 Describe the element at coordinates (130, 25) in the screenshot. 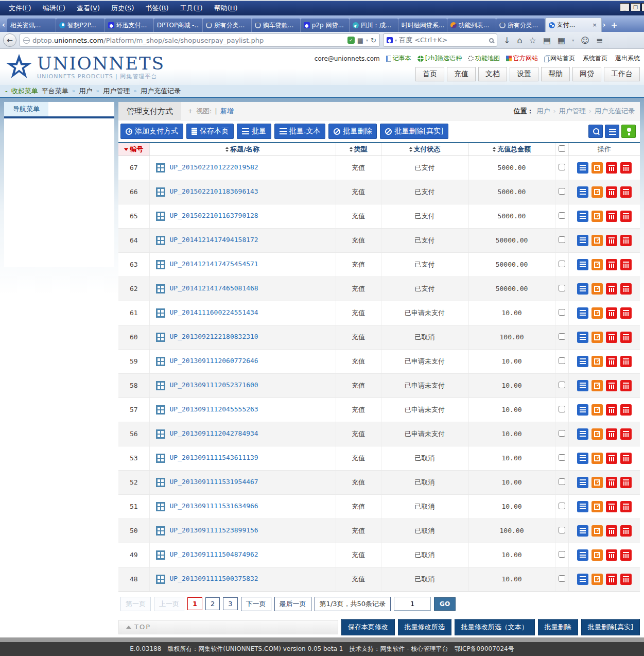

I see `browser-tab: 环迅支付...` at that location.